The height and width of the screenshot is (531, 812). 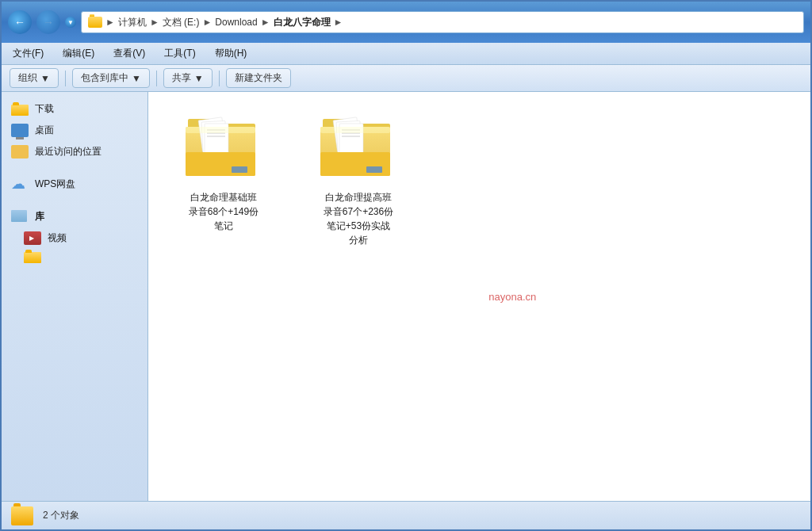 What do you see at coordinates (182, 78) in the screenshot?
I see `share-label: 共享` at bounding box center [182, 78].